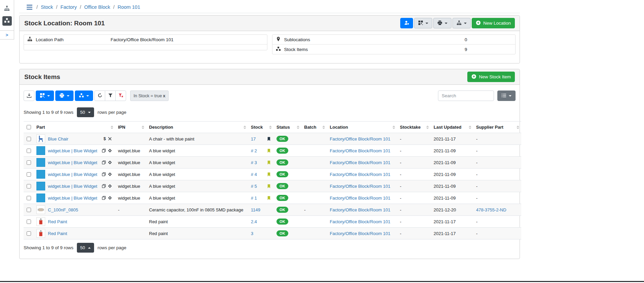 This screenshot has height=283, width=644. What do you see at coordinates (491, 77) in the screenshot?
I see `new-stock-item-button: New Stock Item` at bounding box center [491, 77].